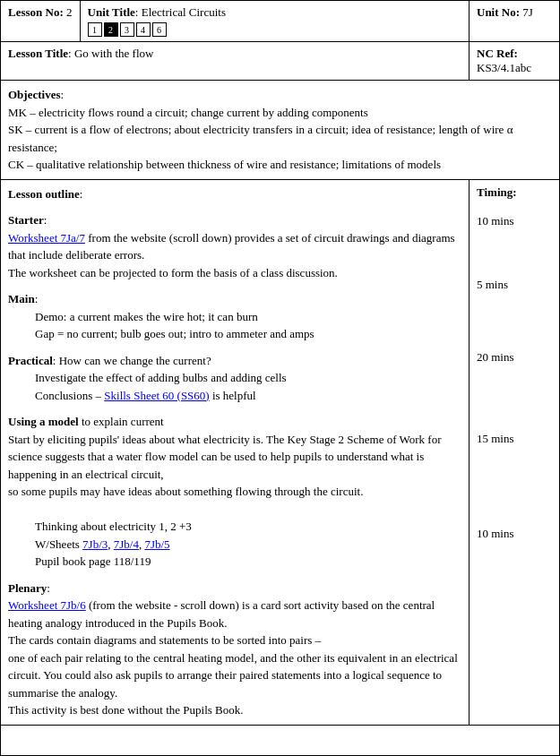 The image size is (560, 756). I want to click on model-indent1: Thinking about electricity 1, 2 +3, so click(248, 527).